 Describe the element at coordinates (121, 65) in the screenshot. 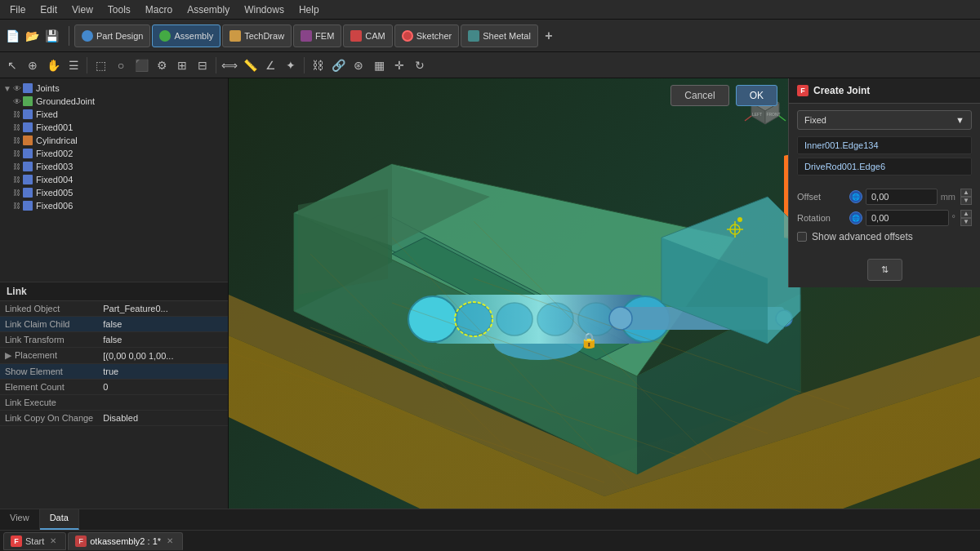

I see `tool-sphere: ○` at that location.